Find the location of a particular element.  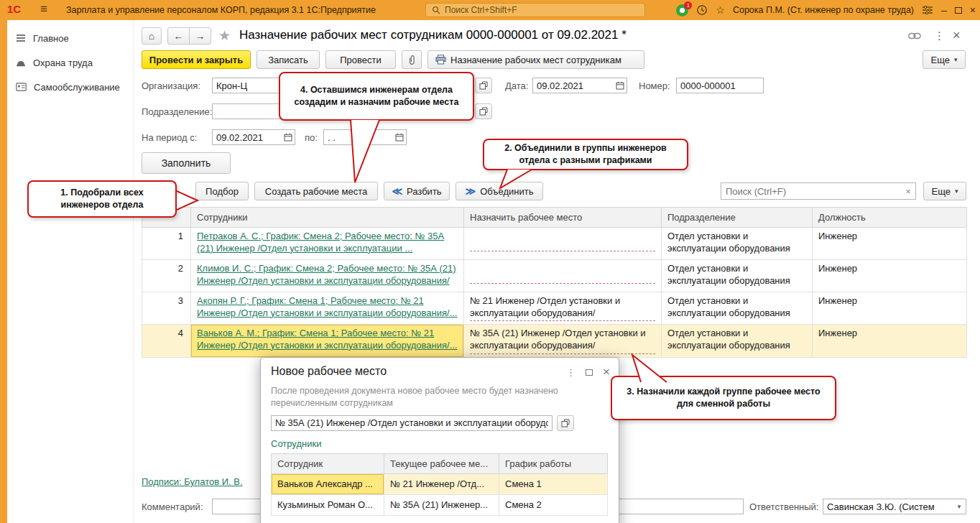

history-clock-icon is located at coordinates (702, 10).